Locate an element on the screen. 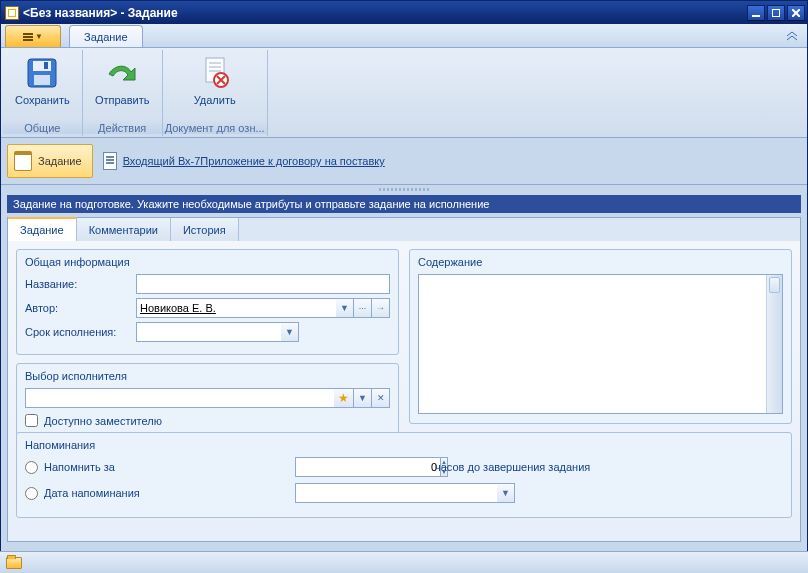 This screenshot has height=573, width=808. remind-before-label: Напомнить за is located at coordinates (80, 467).